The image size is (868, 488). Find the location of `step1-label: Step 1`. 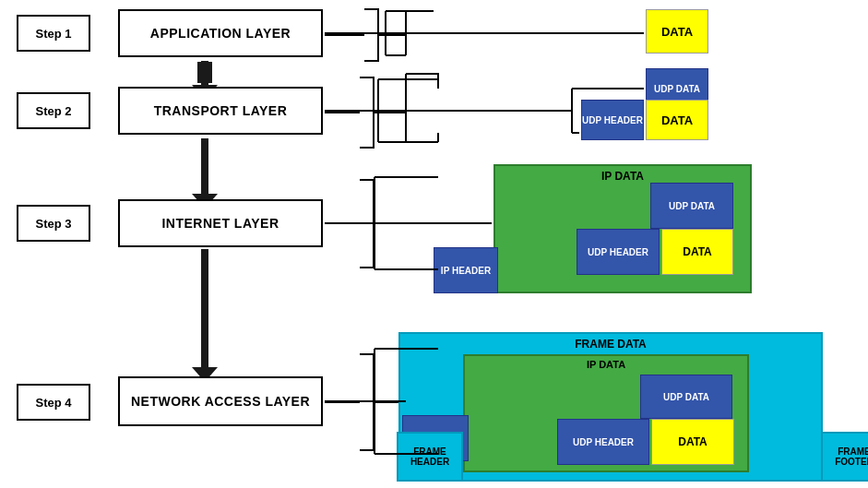

step1-label: Step 1 is located at coordinates (54, 33).